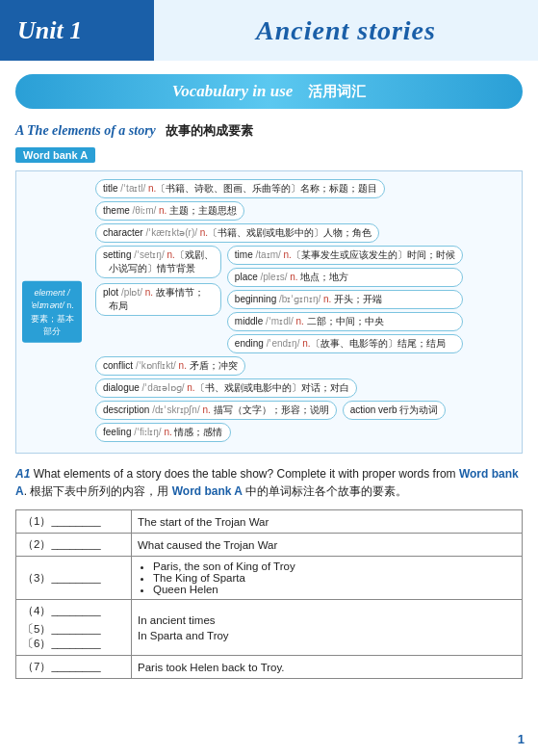  Describe the element at coordinates (327, 620) in the screenshot. I see `content-56a: In ancient times` at that location.